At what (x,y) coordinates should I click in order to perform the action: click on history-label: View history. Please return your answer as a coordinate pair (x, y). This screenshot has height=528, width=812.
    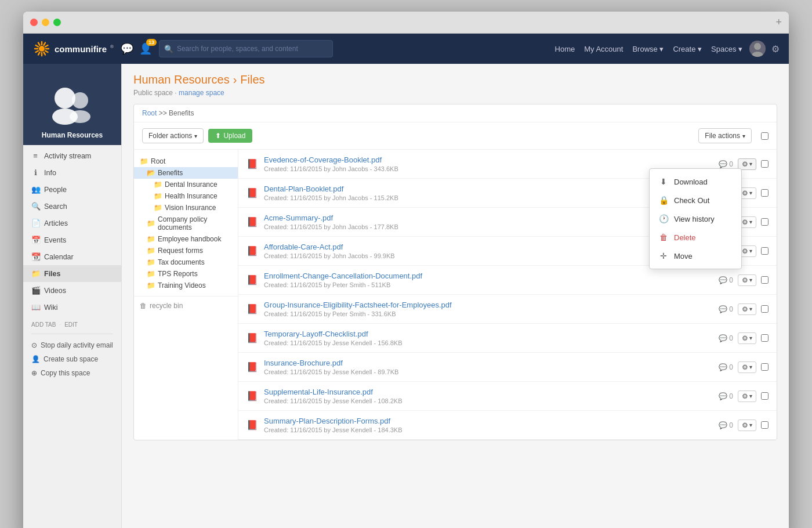
    Looking at the image, I should click on (694, 219).